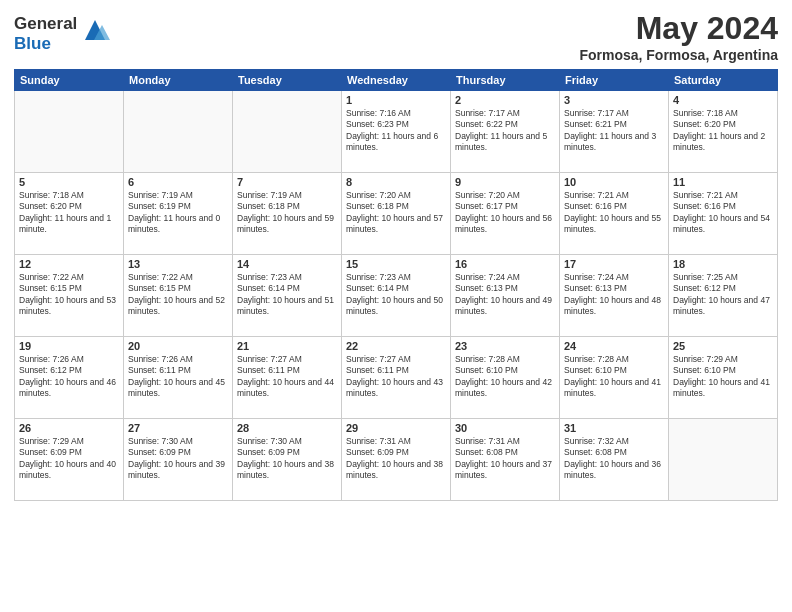  What do you see at coordinates (70, 460) in the screenshot?
I see `table-row: 26Sunrise: 7:29 AM Sunset: 6:09 PM Dayli…` at bounding box center [70, 460].